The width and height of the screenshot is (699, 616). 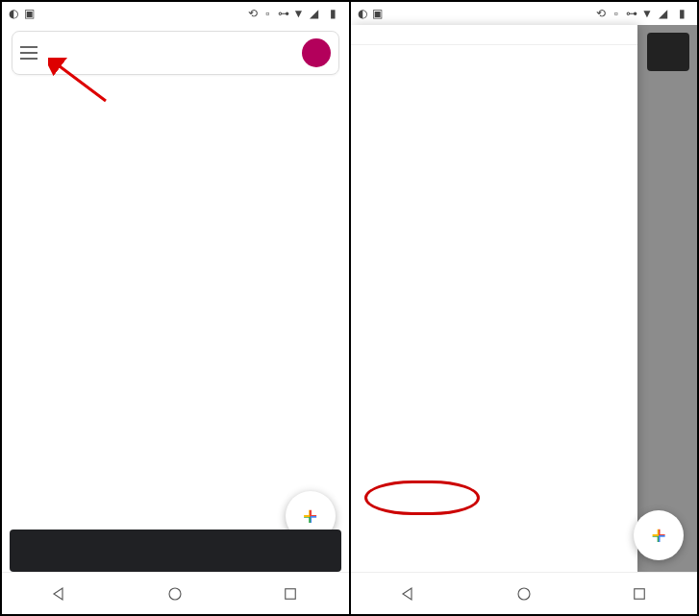 What do you see at coordinates (494, 32) in the screenshot?
I see `drawer-section-label` at bounding box center [494, 32].